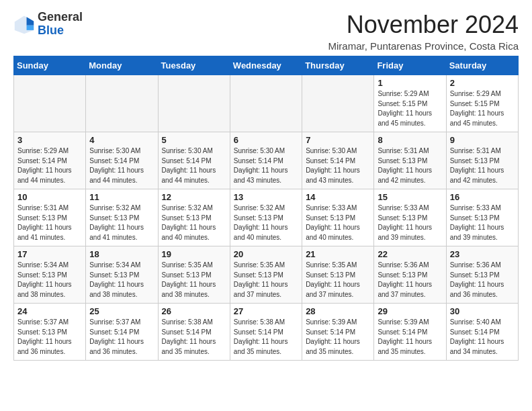 Image resolution: width=532 pixels, height=411 pixels. Describe the element at coordinates (410, 66) in the screenshot. I see `day-header-friday: Friday` at that location.